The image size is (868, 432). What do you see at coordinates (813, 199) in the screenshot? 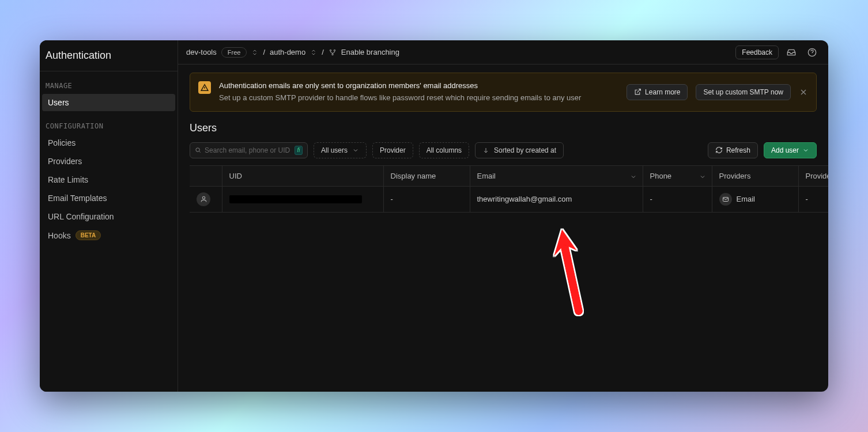
I see `cell-provider-type: -` at bounding box center [813, 199].